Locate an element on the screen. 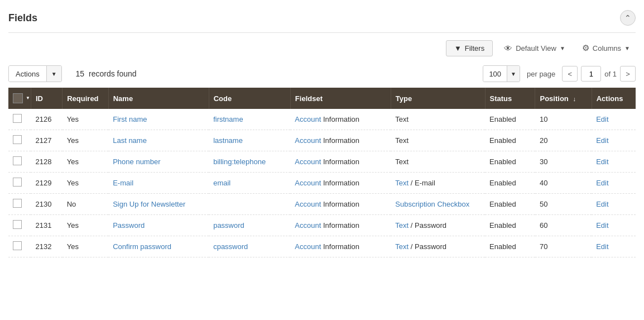  default-view-button: 👁 Default View ▼ is located at coordinates (535, 48).